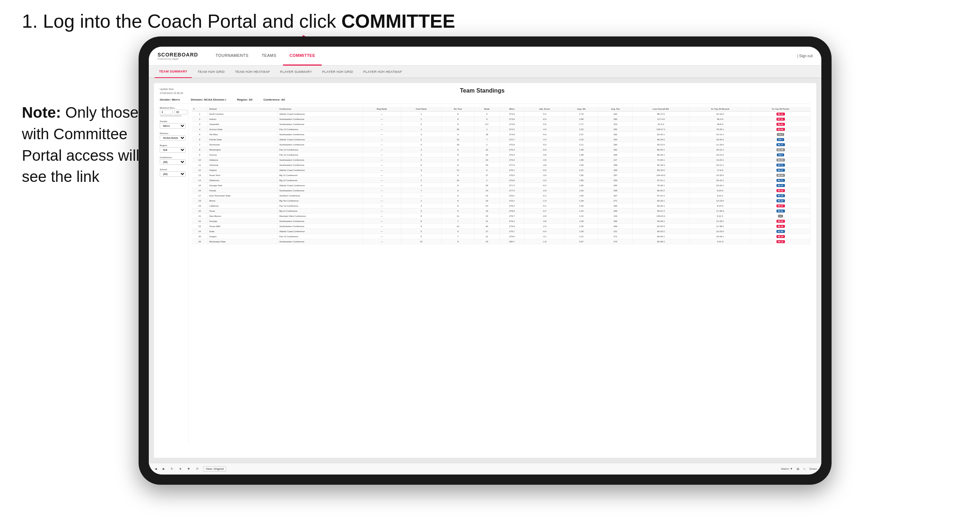 The width and height of the screenshot is (980, 527). Describe the element at coordinates (581, 216) in the screenshot. I see `cell-avg-sg: 1.41` at that location.